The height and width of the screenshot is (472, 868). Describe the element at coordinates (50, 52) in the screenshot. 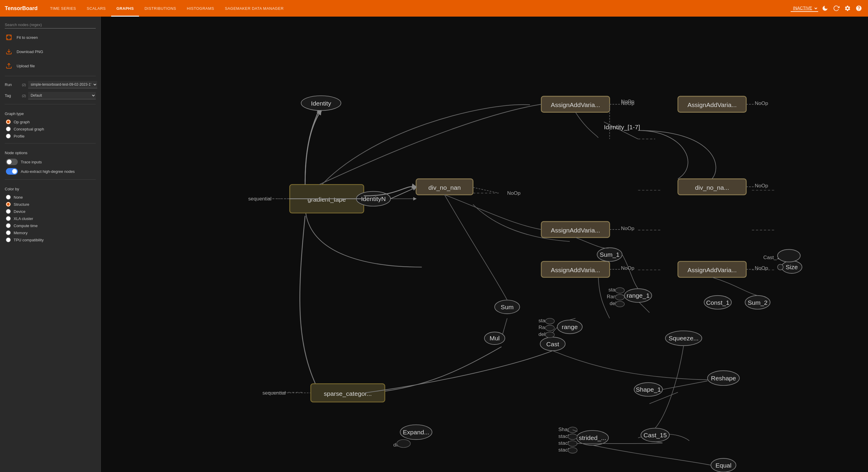

I see `download-png-button: Download PNG` at that location.